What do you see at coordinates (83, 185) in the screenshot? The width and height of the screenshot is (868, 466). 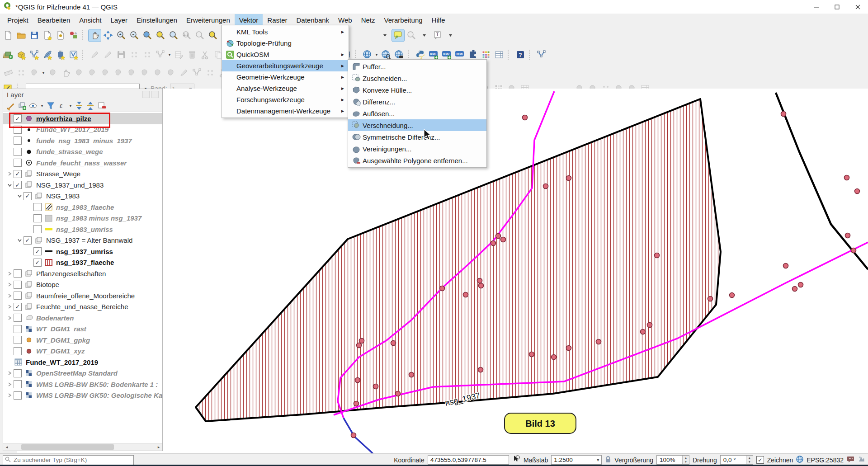 I see `layer-item-nsg-1937-und-1983: ✓NSG_1937_und_1983` at bounding box center [83, 185].